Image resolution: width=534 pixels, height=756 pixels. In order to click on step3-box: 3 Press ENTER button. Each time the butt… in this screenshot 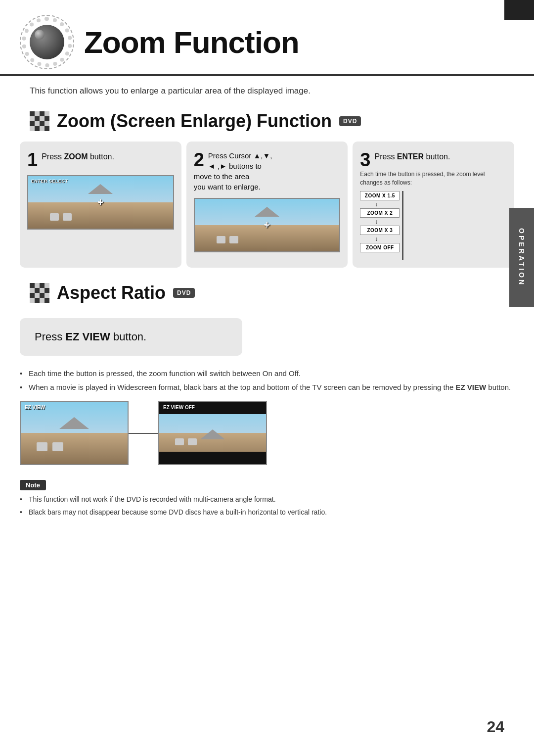, I will do `click(433, 205)`.